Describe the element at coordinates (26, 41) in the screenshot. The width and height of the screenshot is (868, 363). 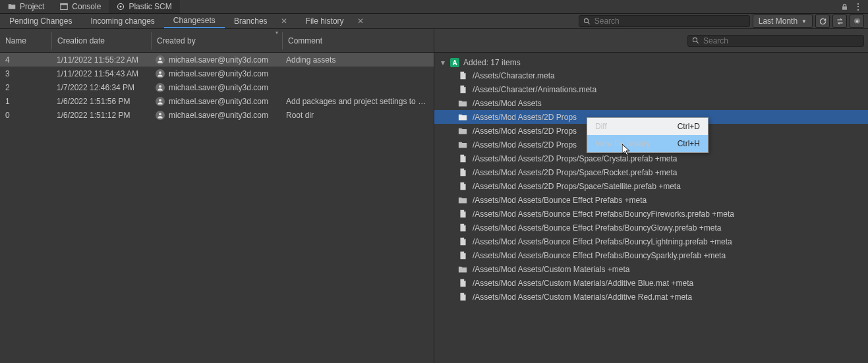
I see `column-name: Name` at that location.